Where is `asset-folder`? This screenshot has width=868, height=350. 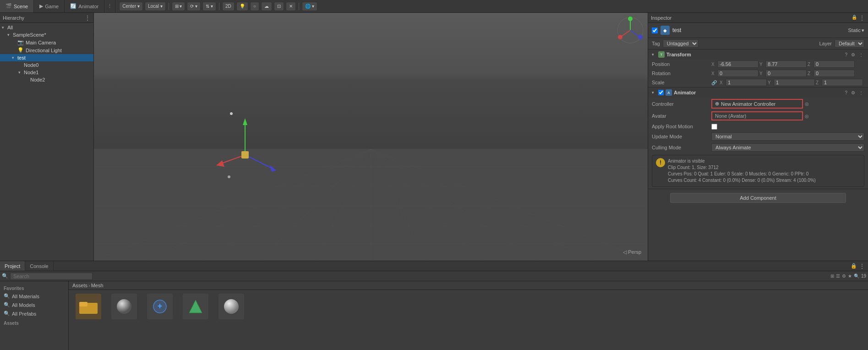 asset-folder is located at coordinates (88, 306).